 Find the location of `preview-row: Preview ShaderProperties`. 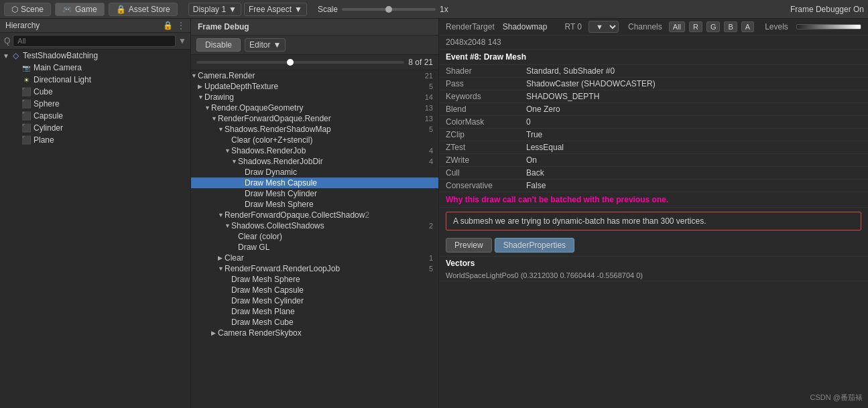

preview-row: Preview ShaderProperties is located at coordinates (654, 245).